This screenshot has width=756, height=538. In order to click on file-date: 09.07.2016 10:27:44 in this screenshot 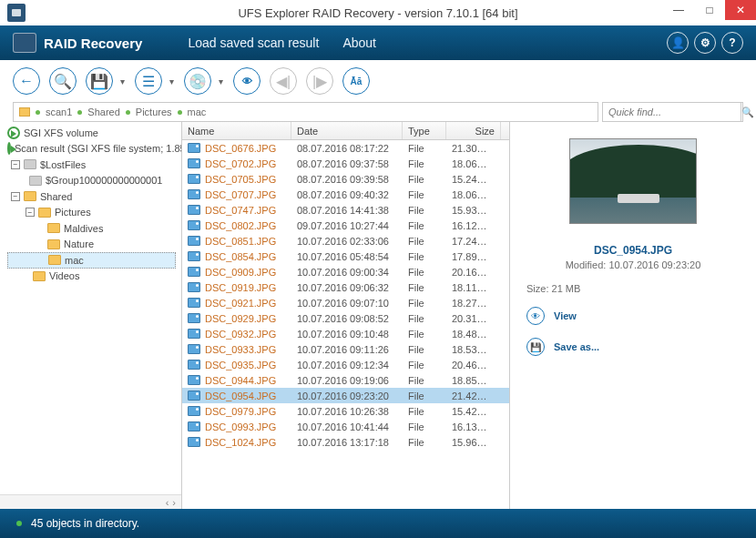, I will do `click(347, 226)`.